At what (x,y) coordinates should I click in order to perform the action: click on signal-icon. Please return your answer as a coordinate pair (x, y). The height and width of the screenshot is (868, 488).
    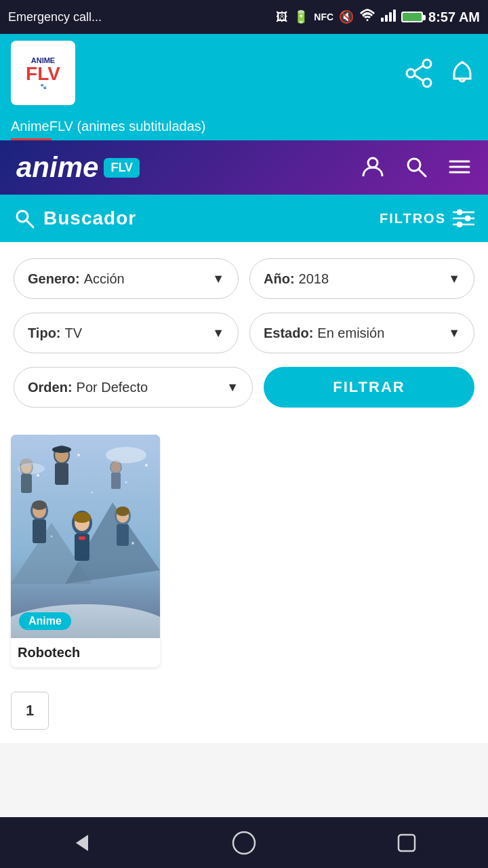
    Looking at the image, I should click on (388, 18).